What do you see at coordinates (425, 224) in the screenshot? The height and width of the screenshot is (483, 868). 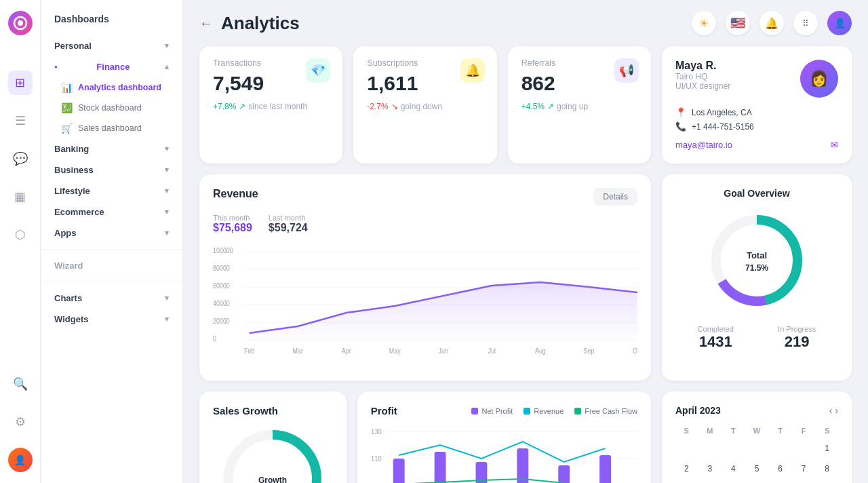 I see `revenue-amounts: This month $75,689 Last month $59,724` at bounding box center [425, 224].